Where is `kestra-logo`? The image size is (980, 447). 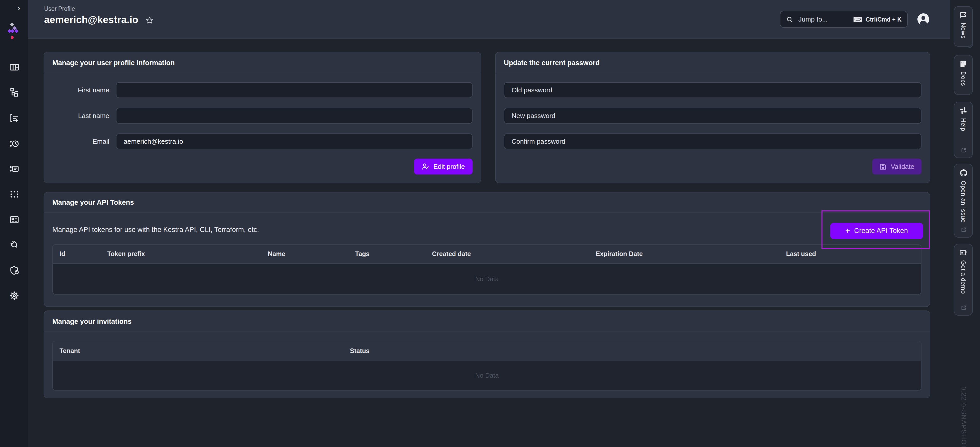
kestra-logo is located at coordinates (14, 32).